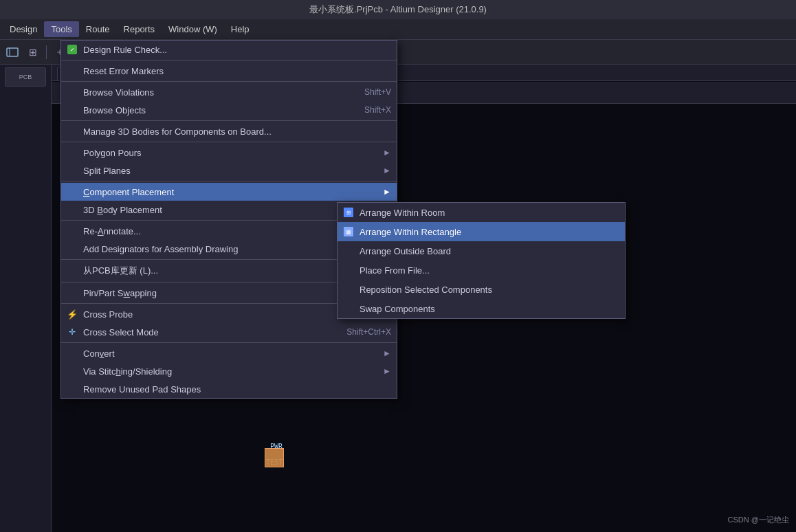  I want to click on menu-browse-objects: Browse Objects Shift+X, so click(229, 110).